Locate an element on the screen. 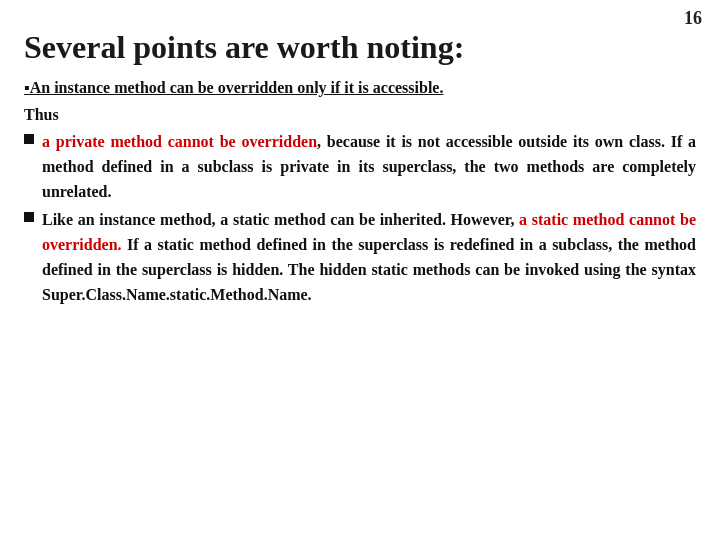  slide-number: 16 is located at coordinates (693, 18).